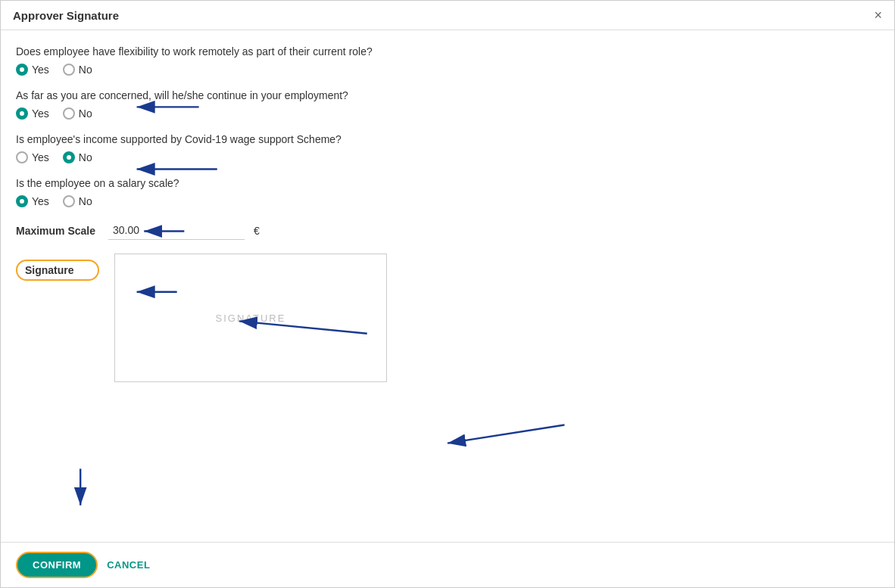  I want to click on max-scale-row: Maximum Scale €, so click(448, 230).